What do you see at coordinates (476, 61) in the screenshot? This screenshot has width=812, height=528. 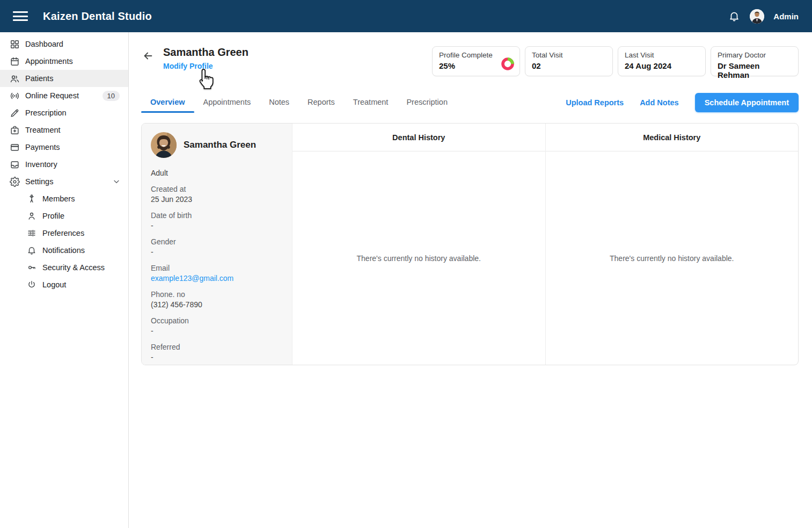 I see `stat-card-profile-complete: Profile Complete 25%` at bounding box center [476, 61].